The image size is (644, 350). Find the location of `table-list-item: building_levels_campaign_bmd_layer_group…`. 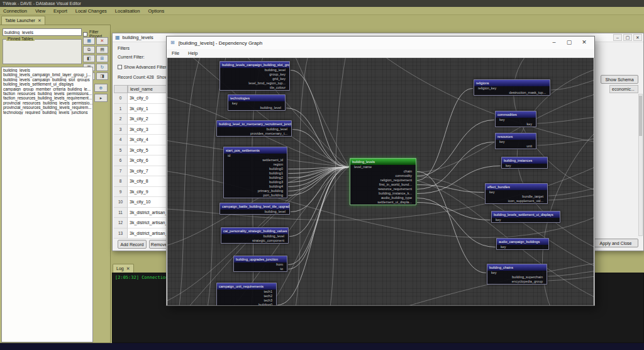

table-list-item: building_levels_campaign_bmd_layer_group… is located at coordinates (47, 74).